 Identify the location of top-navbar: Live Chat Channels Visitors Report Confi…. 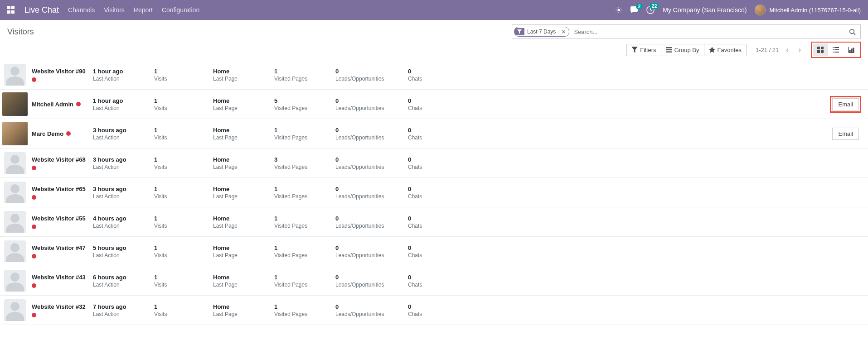
(434, 10).